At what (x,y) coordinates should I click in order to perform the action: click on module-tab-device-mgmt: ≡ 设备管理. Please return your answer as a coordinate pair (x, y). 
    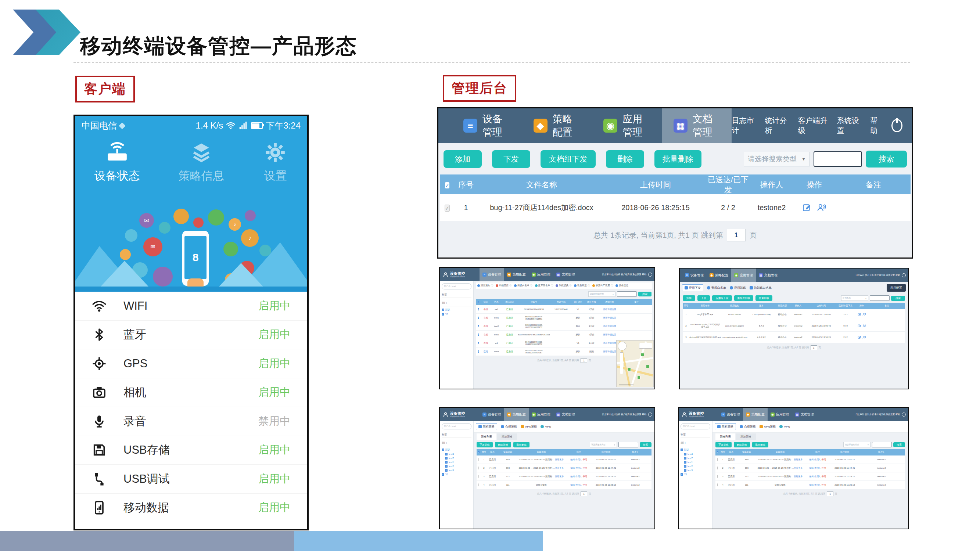
    Looking at the image, I should click on (487, 125).